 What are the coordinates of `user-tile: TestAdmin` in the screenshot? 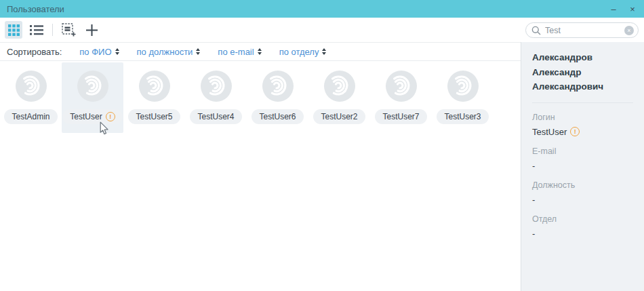 It's located at (31, 98).